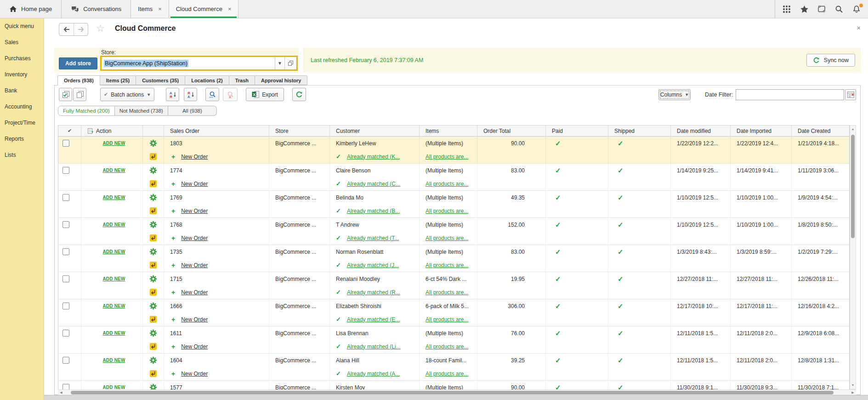 Image resolution: width=868 pixels, height=400 pixels. Describe the element at coordinates (675, 95) in the screenshot. I see `columns-button: Columns ▼` at that location.